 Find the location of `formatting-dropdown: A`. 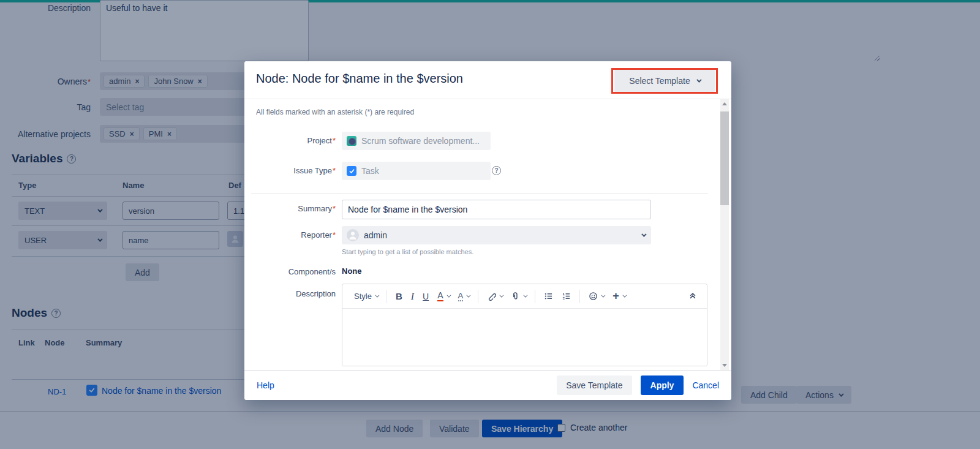

formatting-dropdown: A is located at coordinates (464, 296).